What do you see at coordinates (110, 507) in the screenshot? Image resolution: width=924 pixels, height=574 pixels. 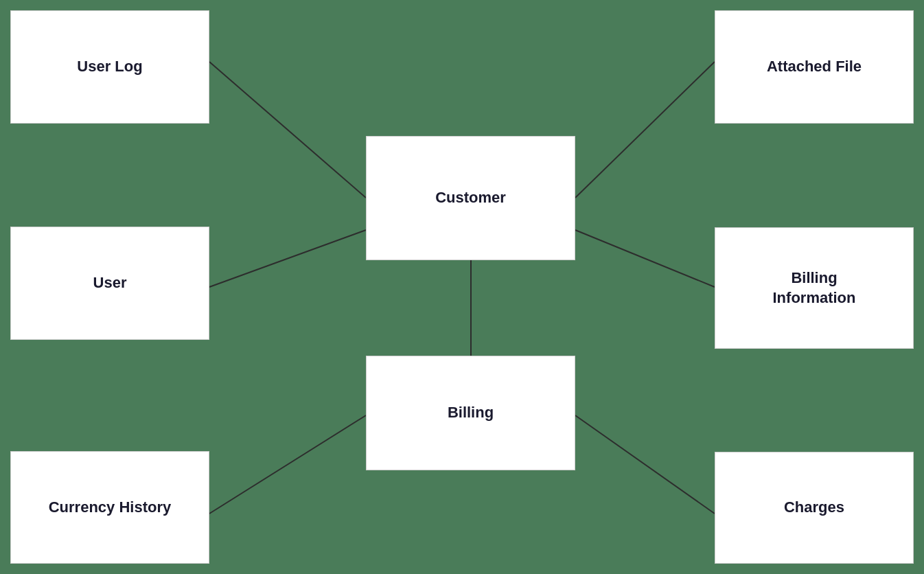 I see `currency-history-node: Currency History` at bounding box center [110, 507].